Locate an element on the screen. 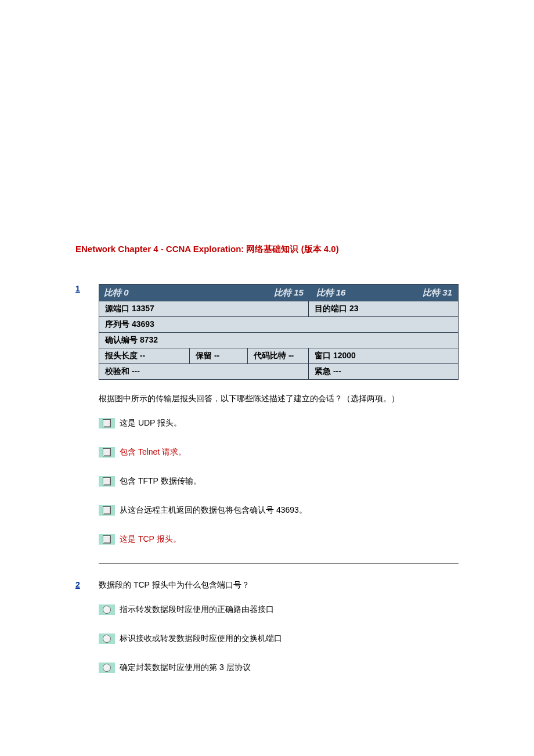  q1-option-2: 包含 Telnet 请求。 is located at coordinates (279, 452).